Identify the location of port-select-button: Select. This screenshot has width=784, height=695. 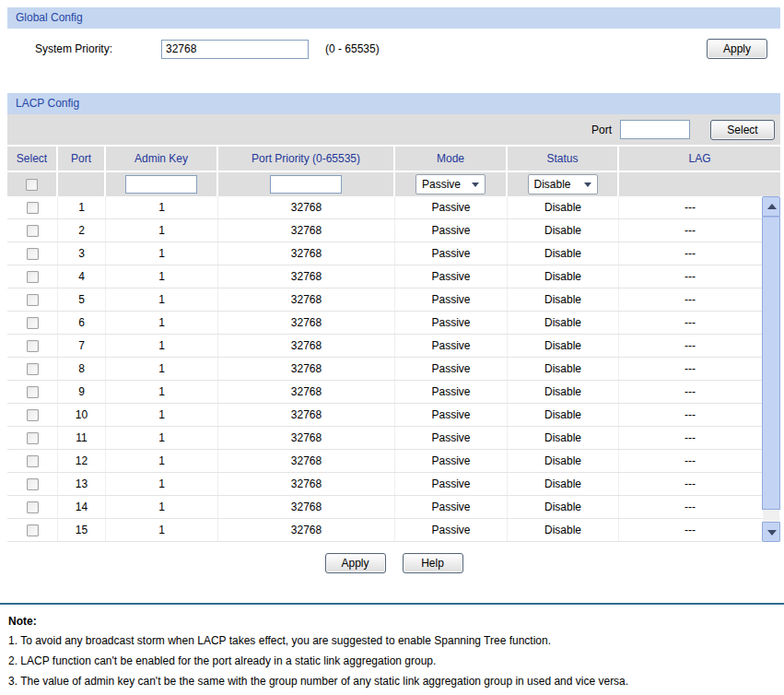
(743, 130).